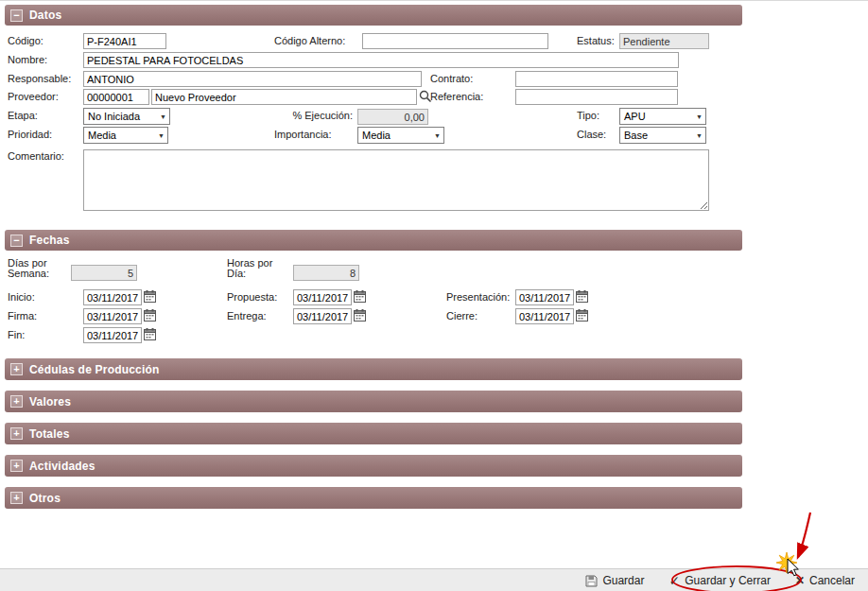 This screenshot has height=591, width=868. I want to click on propuesta-label: Propuesta:, so click(252, 297).